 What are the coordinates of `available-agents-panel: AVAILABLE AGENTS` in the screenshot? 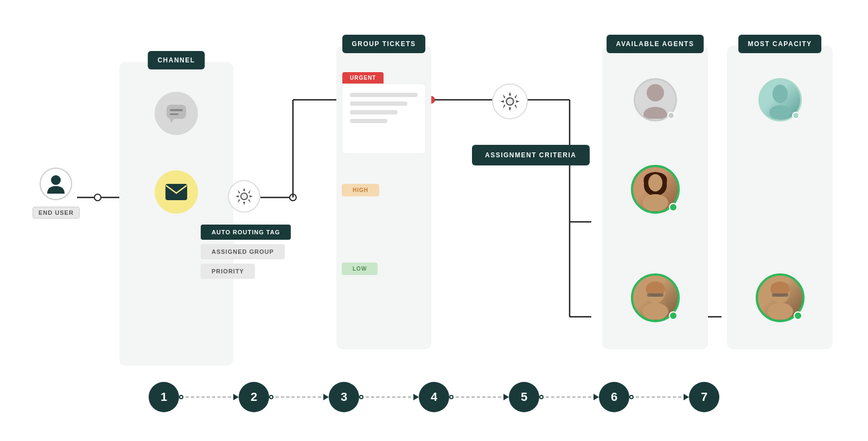 It's located at (655, 197).